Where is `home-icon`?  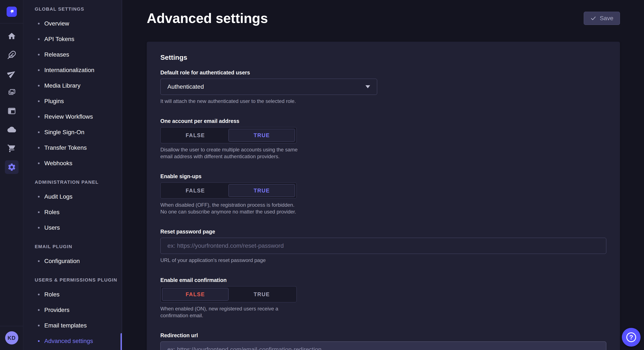
home-icon is located at coordinates (12, 36).